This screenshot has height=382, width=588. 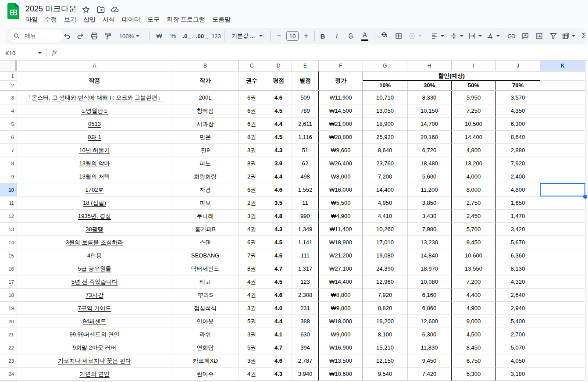 What do you see at coordinates (305, 321) in the screenshot?
I see `cell-E20: 388` at bounding box center [305, 321].